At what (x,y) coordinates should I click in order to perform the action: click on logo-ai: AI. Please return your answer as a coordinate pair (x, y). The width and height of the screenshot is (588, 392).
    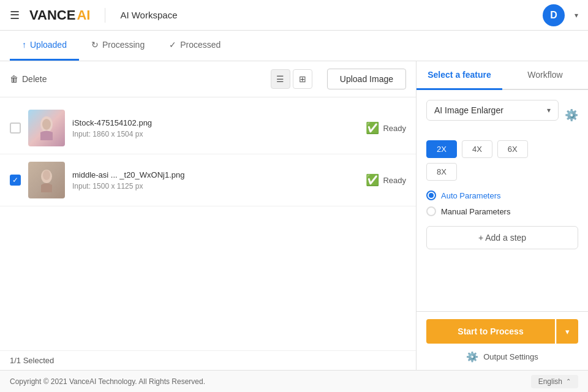
    Looking at the image, I should click on (83, 15).